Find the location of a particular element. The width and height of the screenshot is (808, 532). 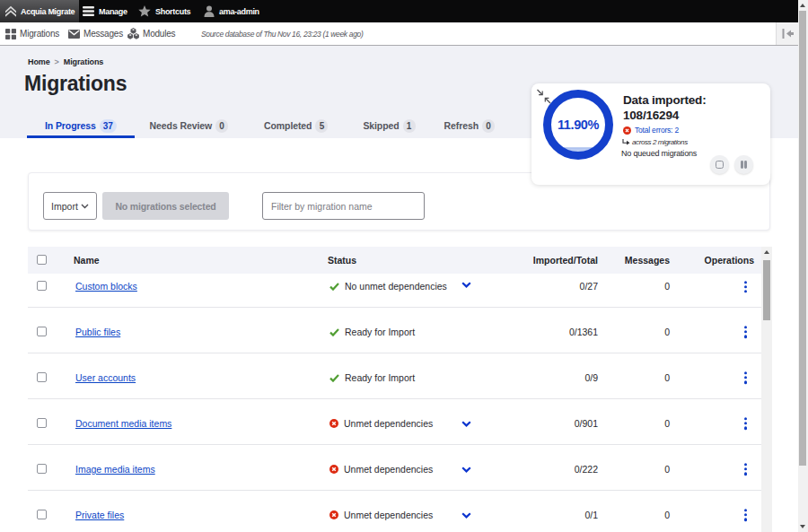

toolbar-tray-toggle is located at coordinates (786, 34).